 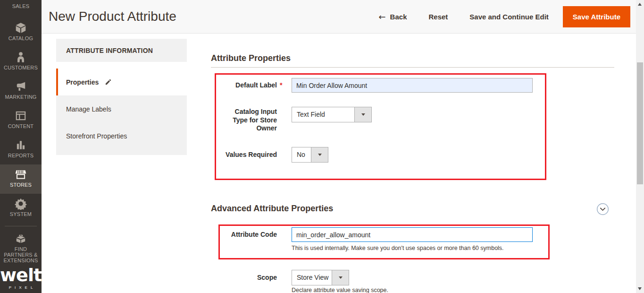 I want to click on catalog-input-type-select: Text Field, so click(x=332, y=114).